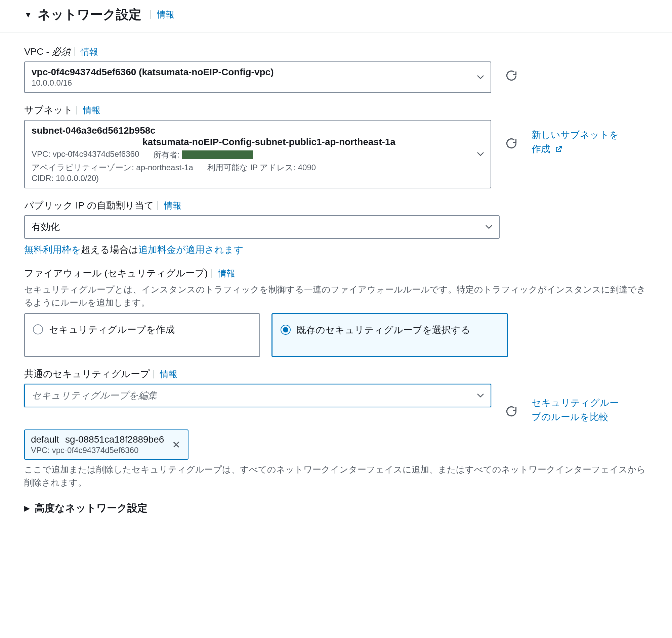  I want to click on sg-token-vpc: VPC: vpc-0f4c94374d5ef6360, so click(97, 450).